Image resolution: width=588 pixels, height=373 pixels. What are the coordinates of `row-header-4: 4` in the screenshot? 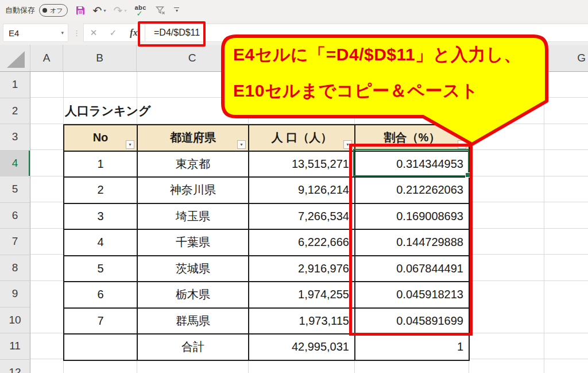 It's located at (15, 164).